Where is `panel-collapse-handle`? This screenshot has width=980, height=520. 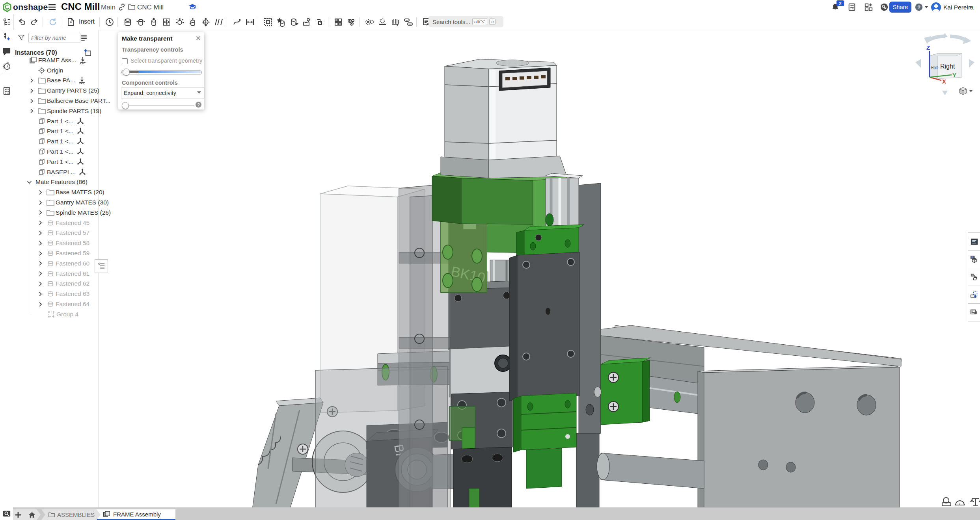 panel-collapse-handle is located at coordinates (101, 266).